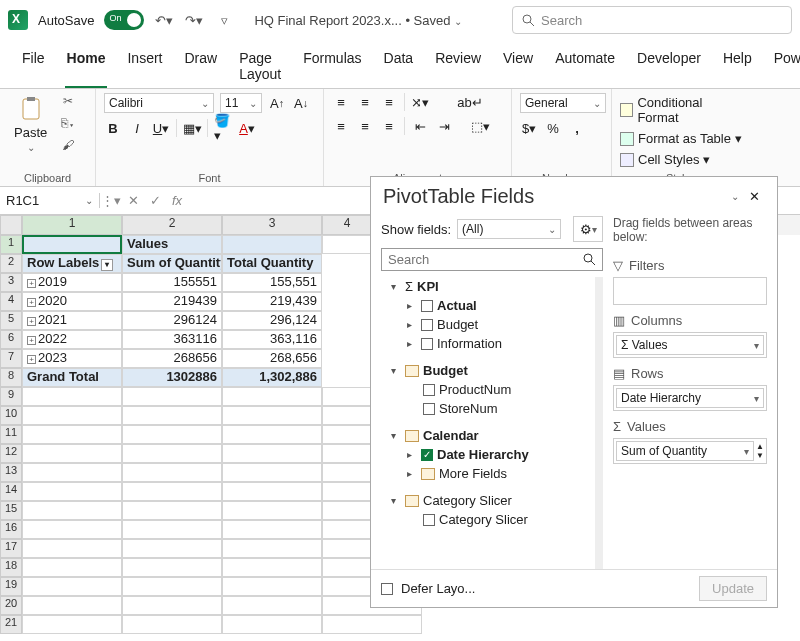 This screenshot has height=641, width=800. I want to click on format-painter-button: 🖌, so click(68, 145).